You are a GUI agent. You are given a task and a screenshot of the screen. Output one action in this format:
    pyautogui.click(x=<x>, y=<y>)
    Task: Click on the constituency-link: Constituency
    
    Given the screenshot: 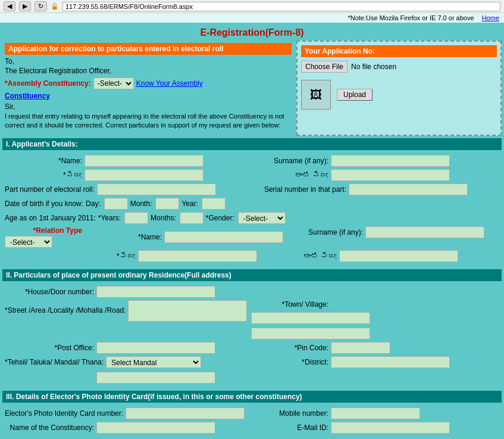 What is the action you would take?
    pyautogui.click(x=27, y=96)
    